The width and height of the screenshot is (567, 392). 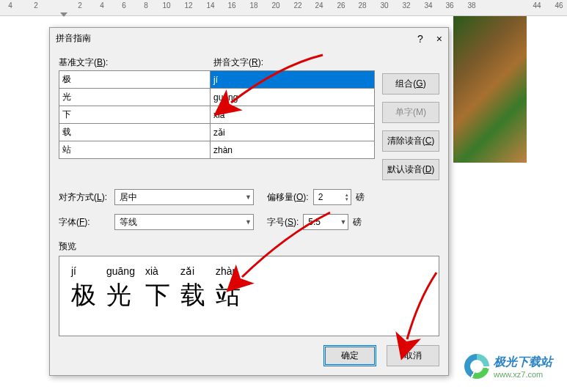 What do you see at coordinates (332, 197) in the screenshot?
I see `offset-spinner: 2 ▲▼` at bounding box center [332, 197].